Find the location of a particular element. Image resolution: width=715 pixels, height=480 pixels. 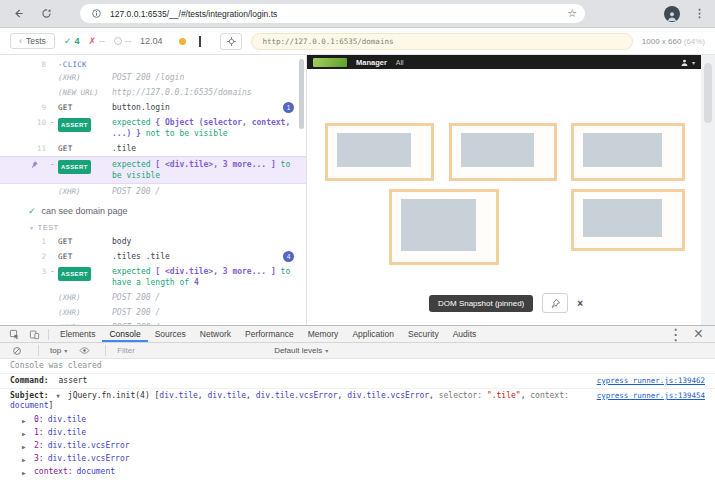

command-name: -CLICK is located at coordinates (72, 64).